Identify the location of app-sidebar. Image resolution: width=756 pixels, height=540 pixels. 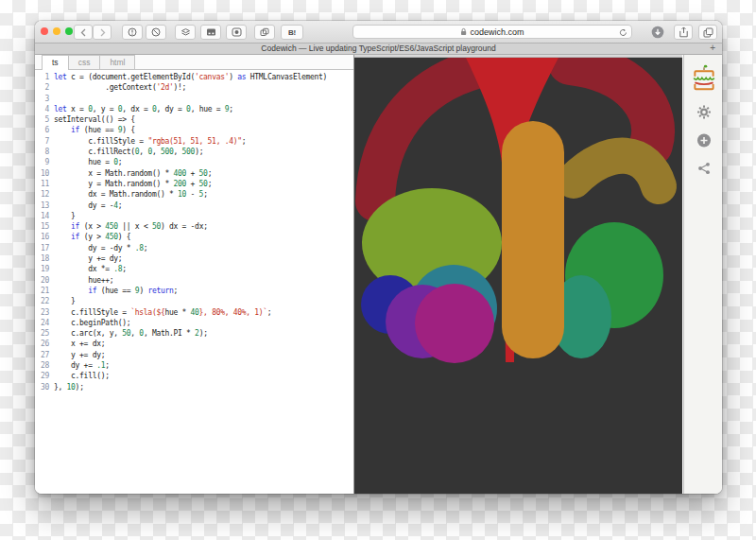
(703, 274).